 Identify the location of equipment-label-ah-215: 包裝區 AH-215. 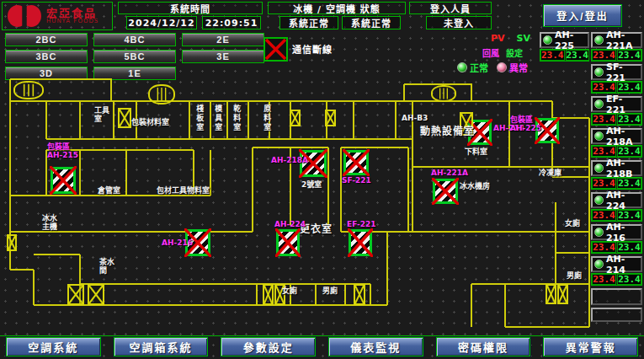
(62, 152).